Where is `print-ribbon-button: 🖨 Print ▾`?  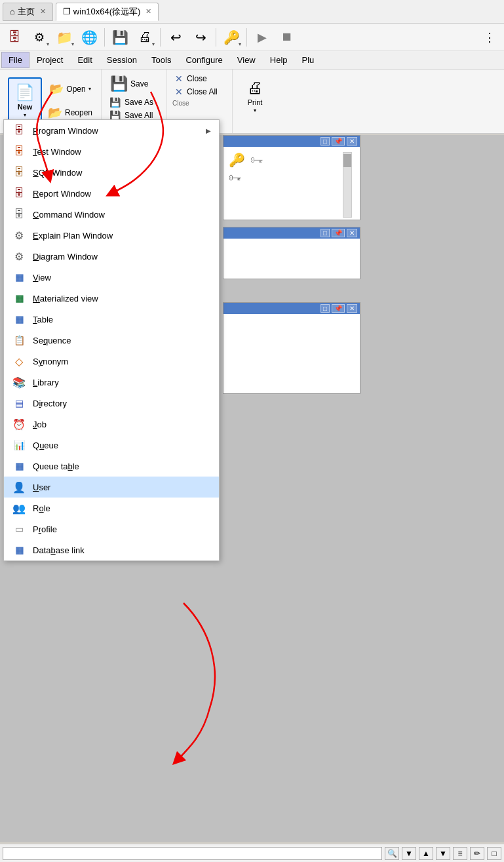 print-ribbon-button: 🖨 Print ▾ is located at coordinates (255, 96).